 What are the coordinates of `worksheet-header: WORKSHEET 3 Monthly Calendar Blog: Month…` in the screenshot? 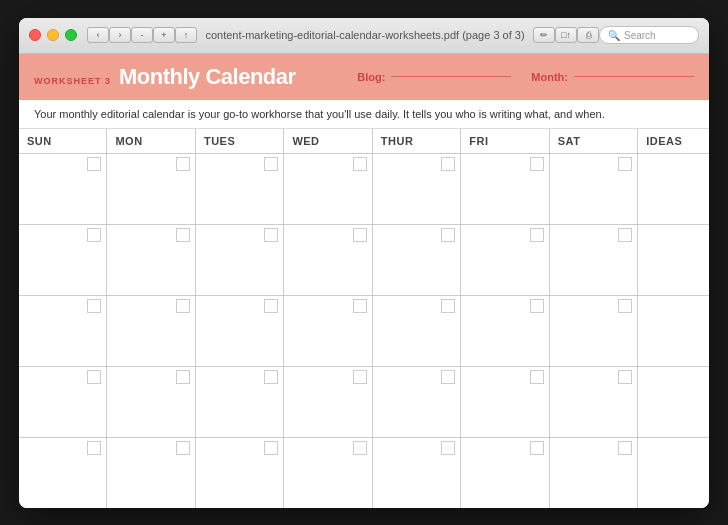 It's located at (364, 77).